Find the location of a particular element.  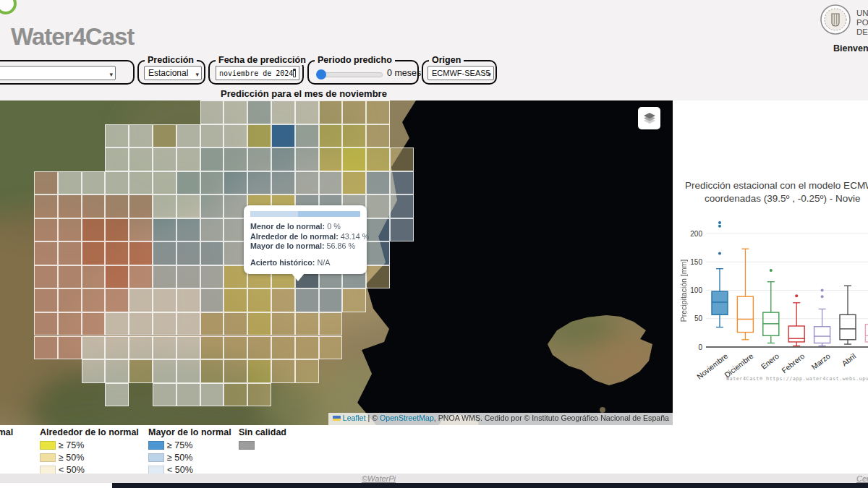

waterpi-link: ©WaterPi is located at coordinates (379, 479).